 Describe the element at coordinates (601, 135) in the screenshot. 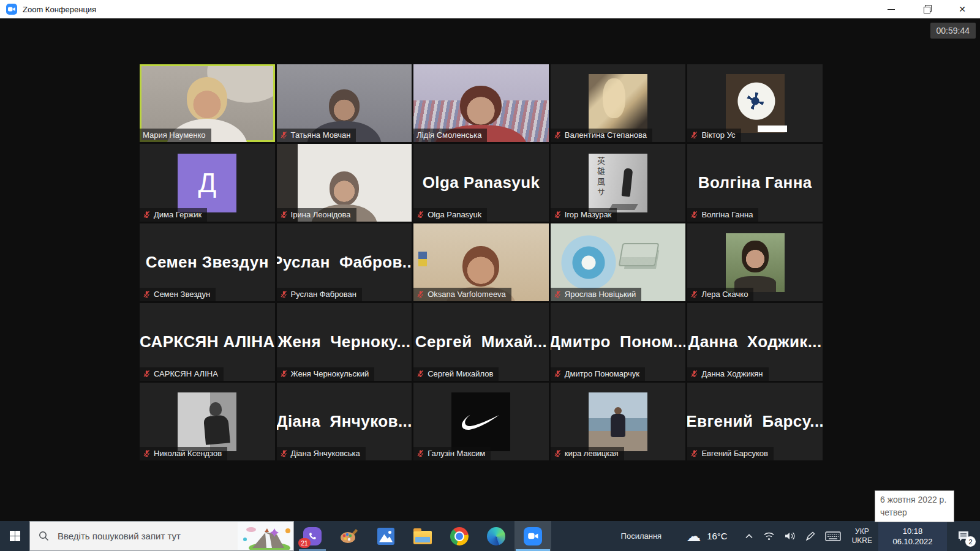

I see `participant-name-bar: Валентина Степанова` at that location.